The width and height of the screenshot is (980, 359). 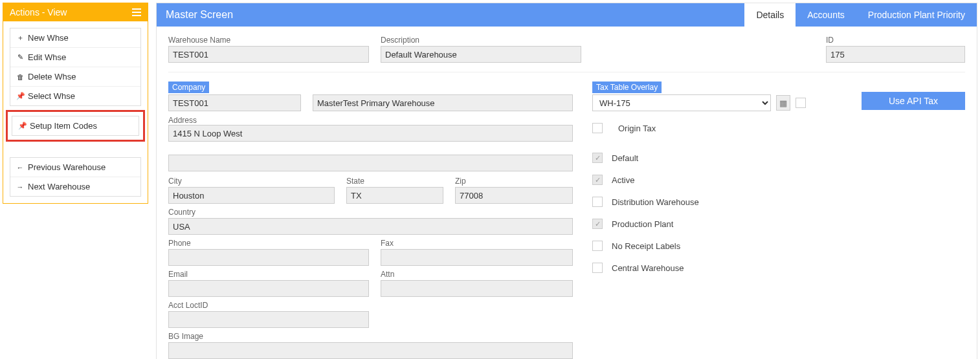 What do you see at coordinates (370, 226) in the screenshot?
I see `country-input` at bounding box center [370, 226].